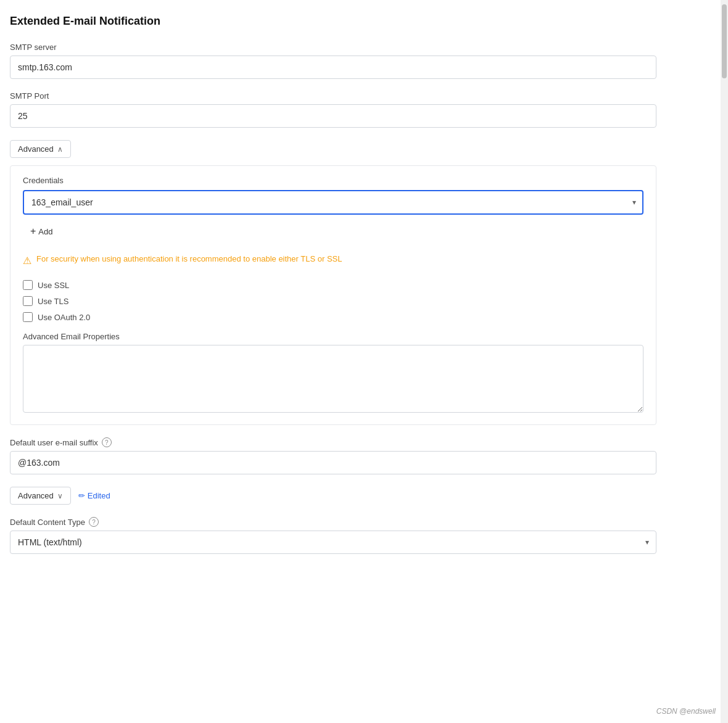 This screenshot has height=723, width=728. Describe the element at coordinates (333, 21) in the screenshot. I see `page-title: Extended E-mail Notification` at that location.